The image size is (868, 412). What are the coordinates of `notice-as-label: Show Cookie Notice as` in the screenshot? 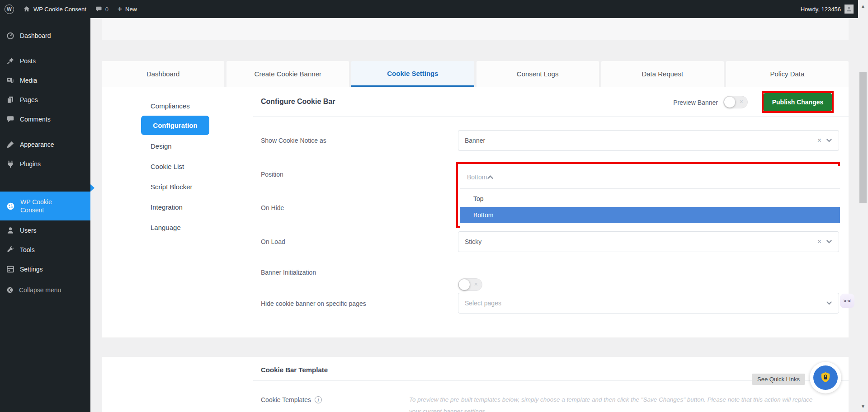 It's located at (294, 140).